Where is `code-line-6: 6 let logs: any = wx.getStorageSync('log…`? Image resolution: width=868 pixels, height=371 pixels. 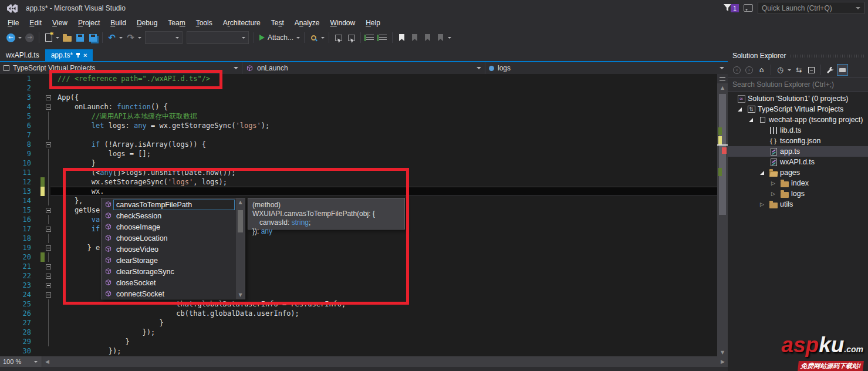 code-line-6: 6 let logs: any = wx.getStorageSync('log… is located at coordinates (359, 126).